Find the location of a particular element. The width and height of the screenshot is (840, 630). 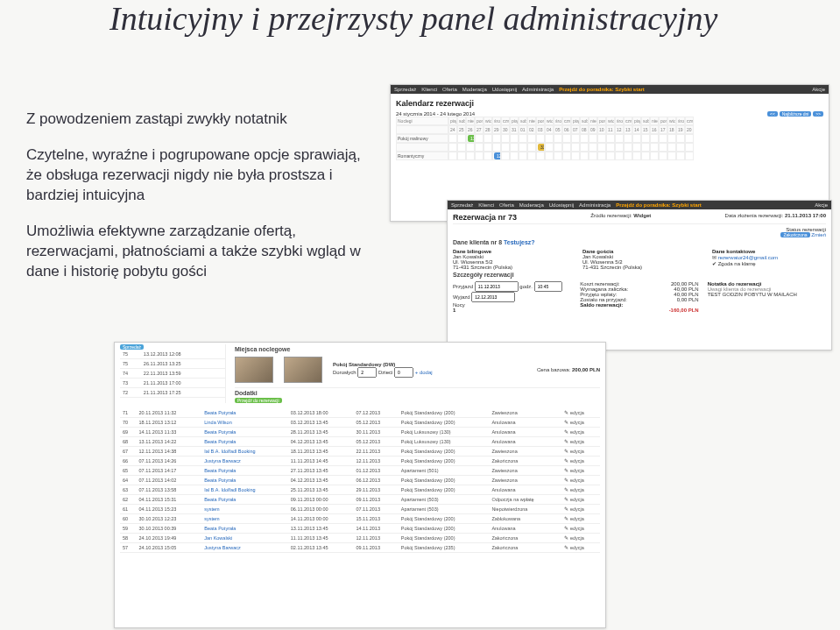

arrival-date-input is located at coordinates (497, 287).